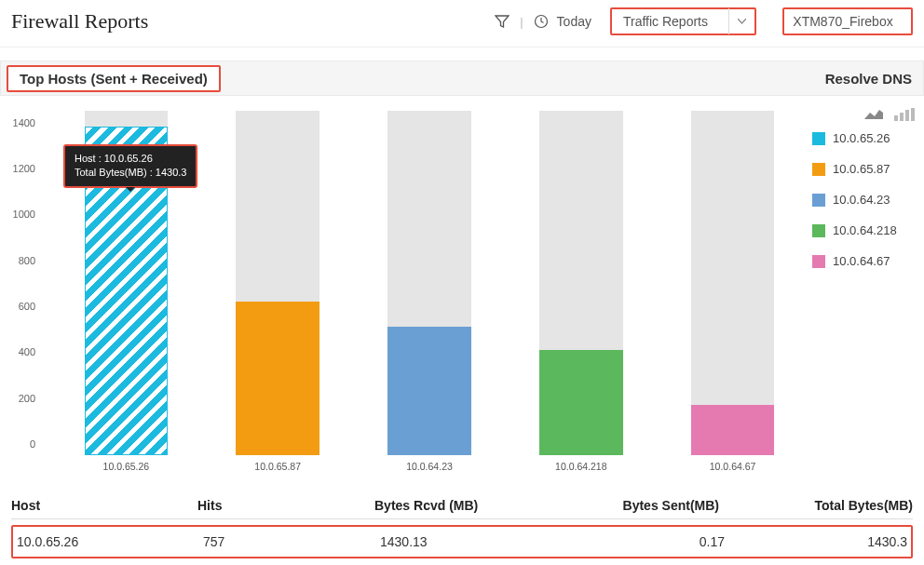 The image size is (924, 565). I want to click on time-range-label: Today, so click(574, 21).